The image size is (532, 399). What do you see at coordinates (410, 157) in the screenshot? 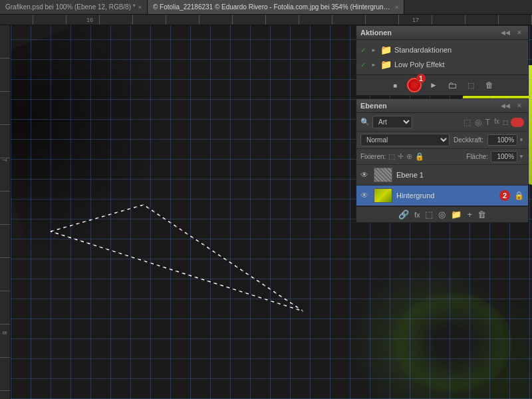
I see `fix-icon-rotate: ⊕` at bounding box center [410, 157].